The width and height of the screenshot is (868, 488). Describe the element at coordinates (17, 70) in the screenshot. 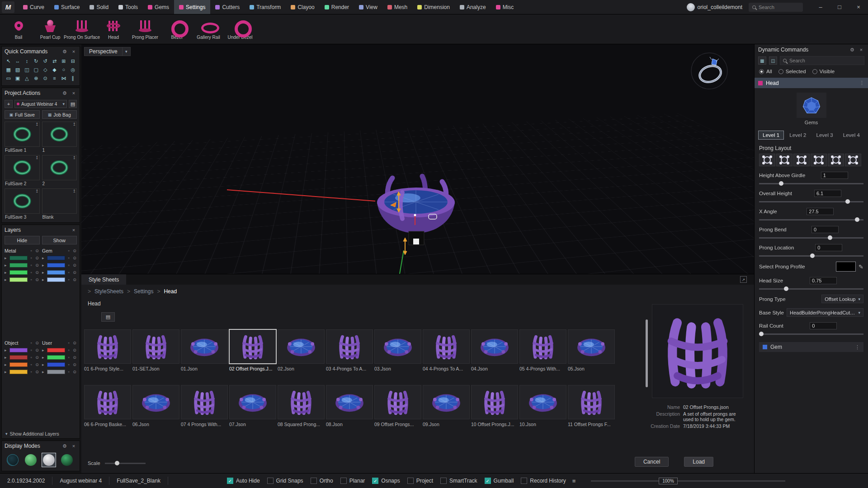

I see `quick-command-icon: ▧` at that location.